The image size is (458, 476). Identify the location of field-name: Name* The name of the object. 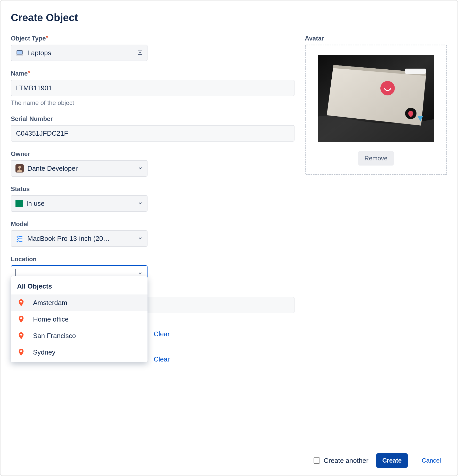
(153, 88).